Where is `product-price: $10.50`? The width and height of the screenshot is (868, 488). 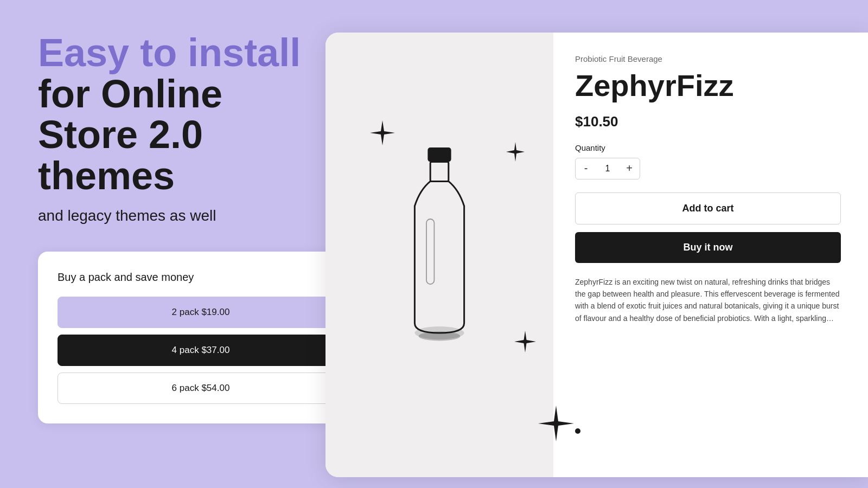 product-price: $10.50 is located at coordinates (708, 121).